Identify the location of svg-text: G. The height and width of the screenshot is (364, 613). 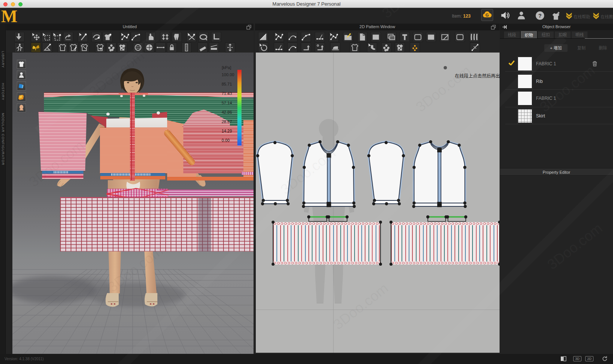
(488, 15).